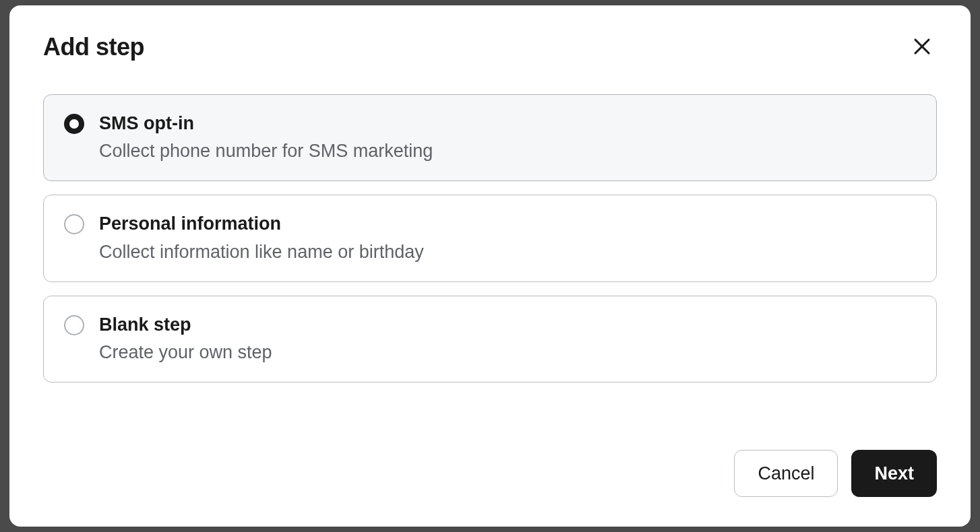 Image resolution: width=980 pixels, height=532 pixels. What do you see at coordinates (490, 137) in the screenshot?
I see `option-sms-opt-in: SMS opt-in Collect phone number for SMS …` at bounding box center [490, 137].